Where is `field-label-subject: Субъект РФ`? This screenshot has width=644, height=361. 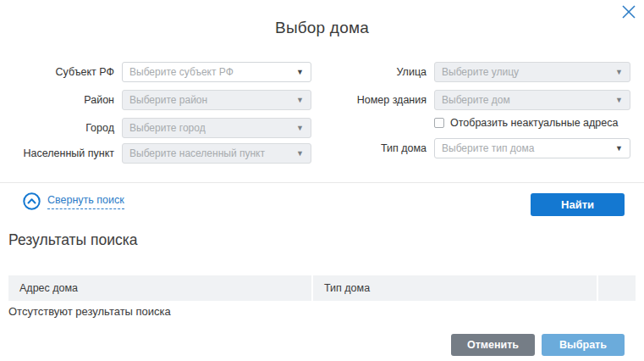
field-label-subject: Субъект РФ is located at coordinates (58, 72).